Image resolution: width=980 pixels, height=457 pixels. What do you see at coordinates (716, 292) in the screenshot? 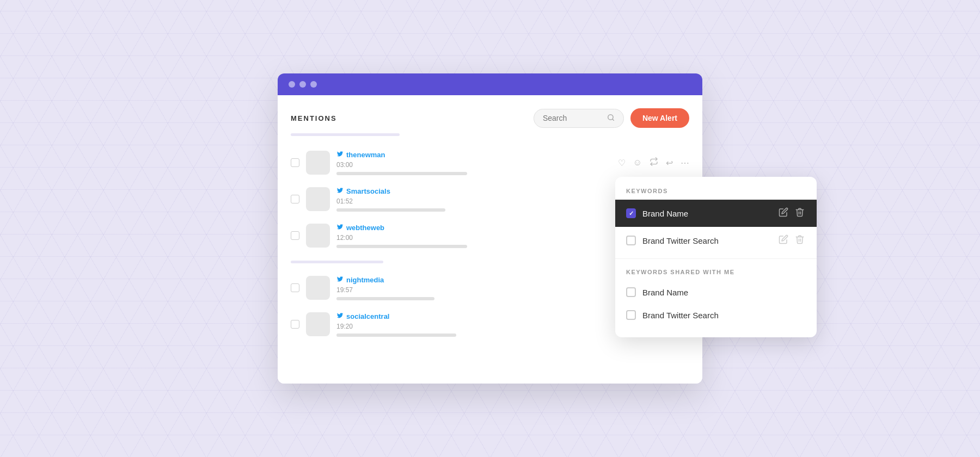
I see `keyword-item-shared-brand-name: Brand Name` at bounding box center [716, 292].